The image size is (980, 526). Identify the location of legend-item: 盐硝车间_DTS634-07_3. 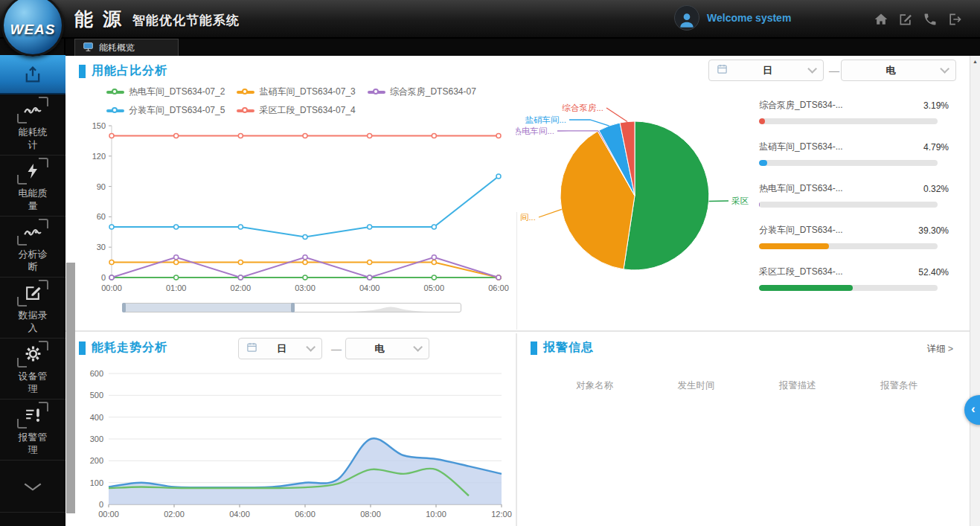
(296, 92).